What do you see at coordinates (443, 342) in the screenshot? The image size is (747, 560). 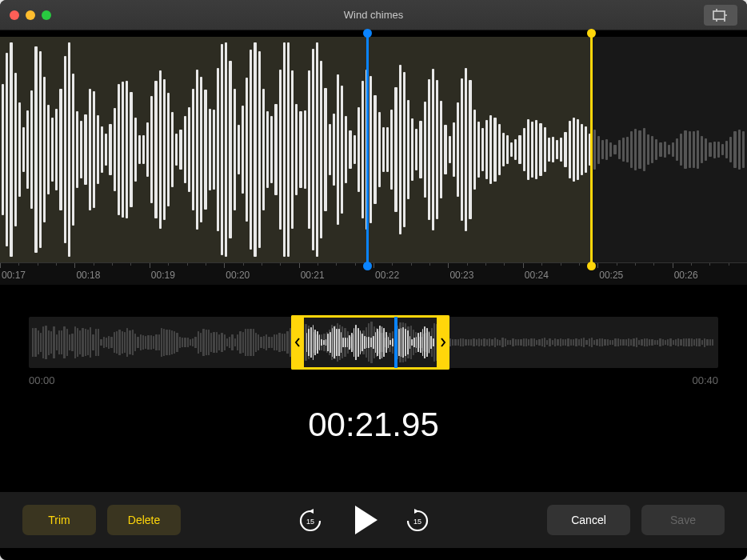 I see `chevron-right-icon` at bounding box center [443, 342].